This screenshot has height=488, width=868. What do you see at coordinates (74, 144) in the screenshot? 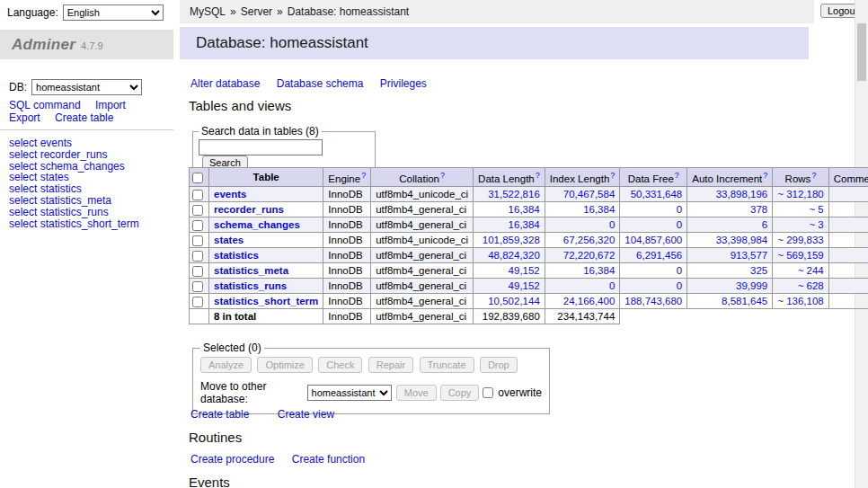
I see `sidebar-select-events: select events` at bounding box center [74, 144].